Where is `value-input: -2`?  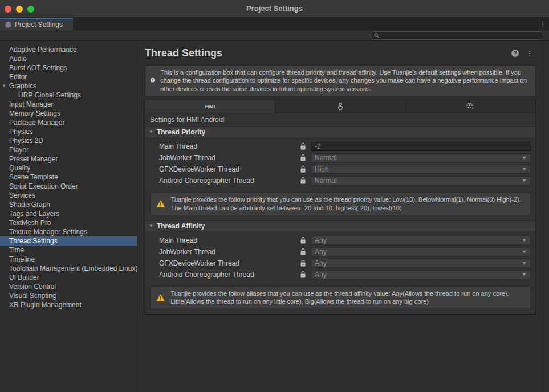 value-input: -2 is located at coordinates (421, 146).